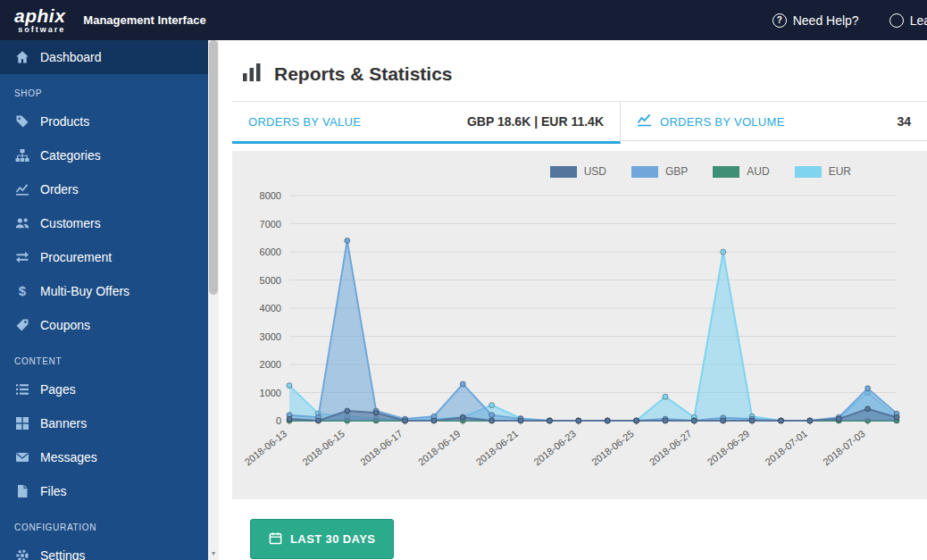 The image size is (927, 560). I want to click on line-chart-icon, so click(645, 121).